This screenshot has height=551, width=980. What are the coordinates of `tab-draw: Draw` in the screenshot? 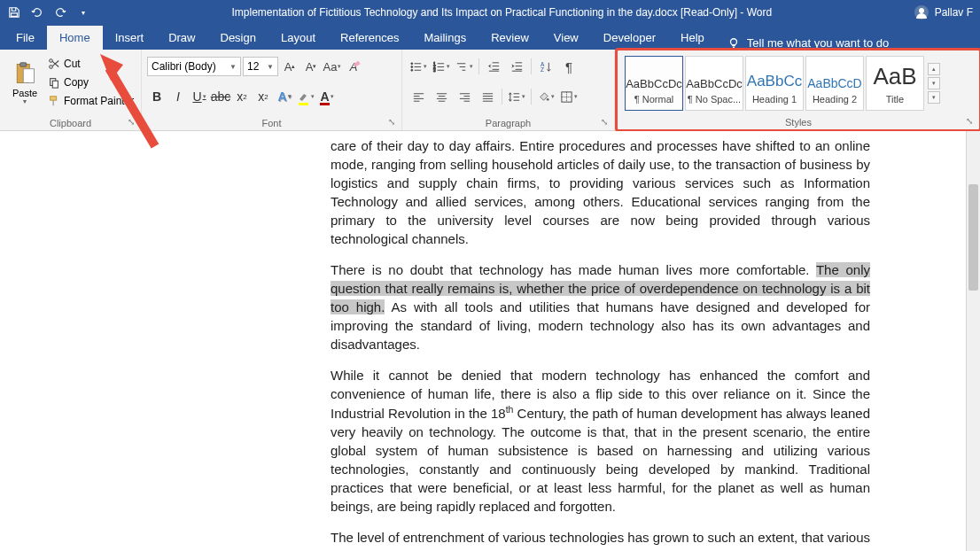 It's located at (182, 37).